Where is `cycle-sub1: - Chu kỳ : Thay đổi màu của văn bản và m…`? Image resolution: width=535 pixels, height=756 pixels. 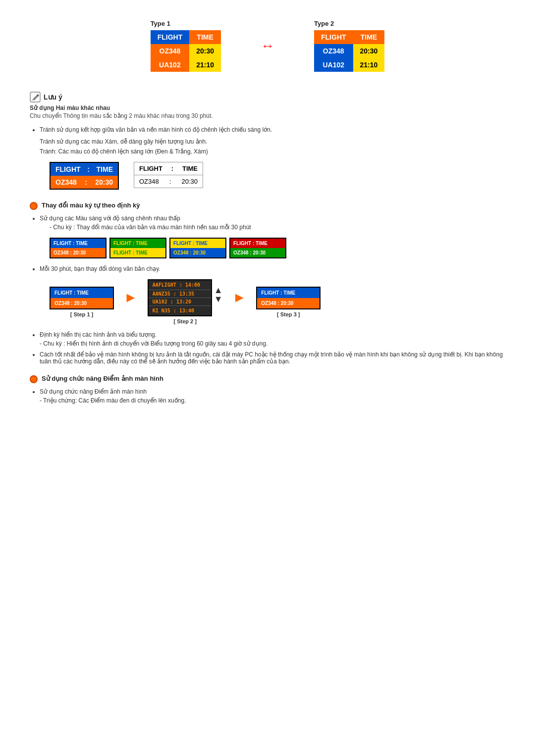
cycle-sub1: - Chu kỳ : Thay đổi màu của văn bản và m… is located at coordinates (277, 227).